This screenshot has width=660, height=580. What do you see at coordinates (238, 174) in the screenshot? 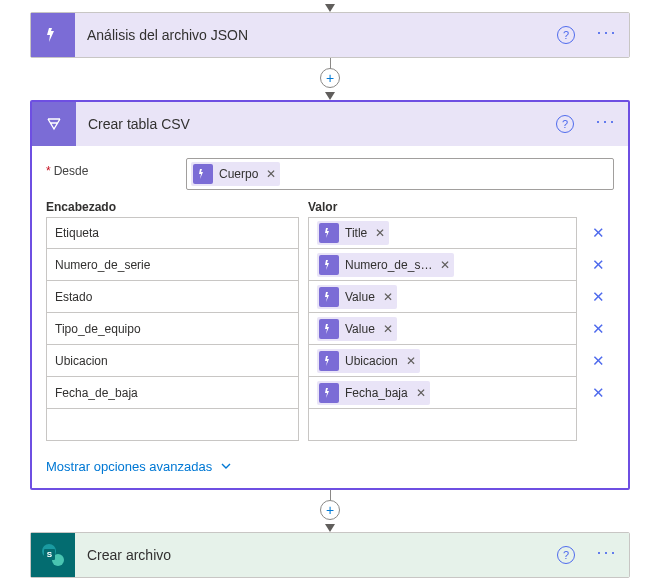
I see `token-label: Cuerpo` at bounding box center [238, 174].